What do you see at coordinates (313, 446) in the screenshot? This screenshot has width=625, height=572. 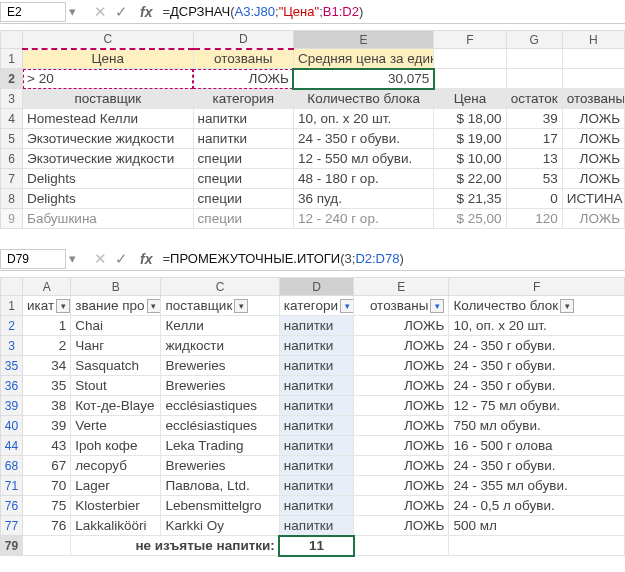 I see `table-row: 4443Ipoh кофеLeka TradingнапиткиЛОЖЬ16 -…` at bounding box center [313, 446].